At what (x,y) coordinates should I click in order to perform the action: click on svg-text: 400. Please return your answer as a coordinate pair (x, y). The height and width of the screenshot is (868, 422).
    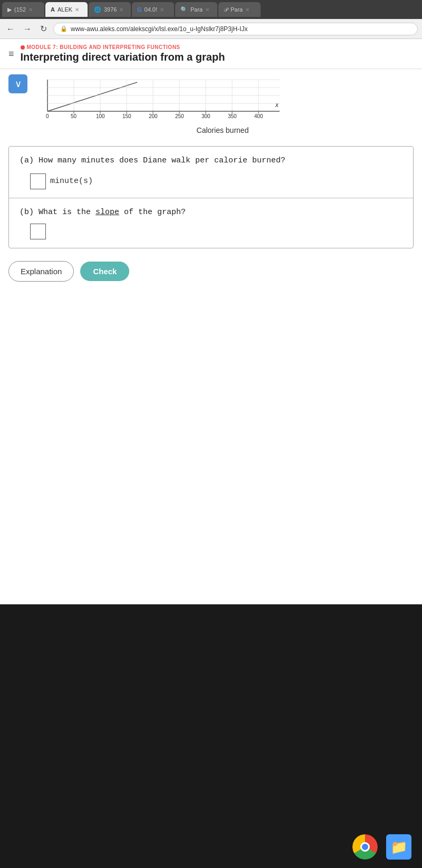
    Looking at the image, I should click on (258, 116).